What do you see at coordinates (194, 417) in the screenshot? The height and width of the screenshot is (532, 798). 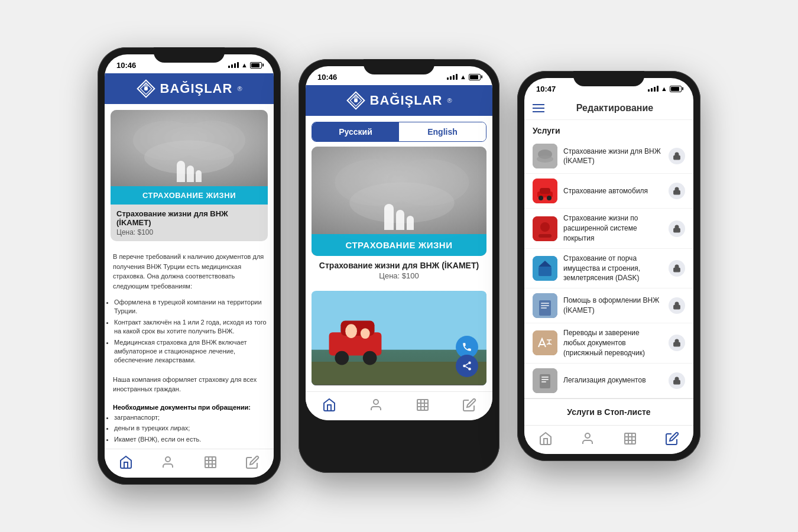 I see `doc-item: загранпаспорт;` at bounding box center [194, 417].